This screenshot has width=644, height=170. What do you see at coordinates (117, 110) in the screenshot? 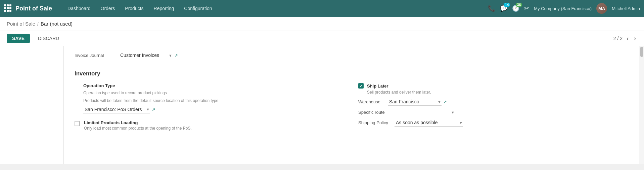
I see `operation-type-select: San Francisco: PoS Orders` at bounding box center [117, 110].